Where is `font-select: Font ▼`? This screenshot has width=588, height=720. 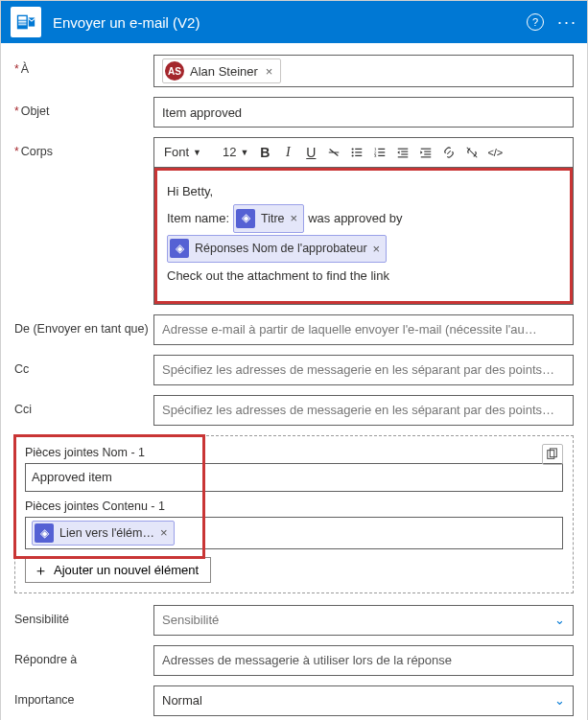 font-select: Font ▼ is located at coordinates (182, 152).